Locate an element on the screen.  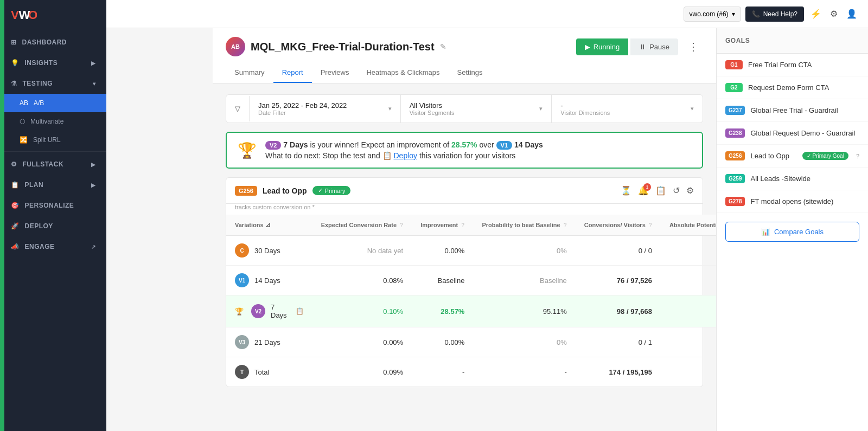
improvement-v1: Baseline is located at coordinates (443, 281).